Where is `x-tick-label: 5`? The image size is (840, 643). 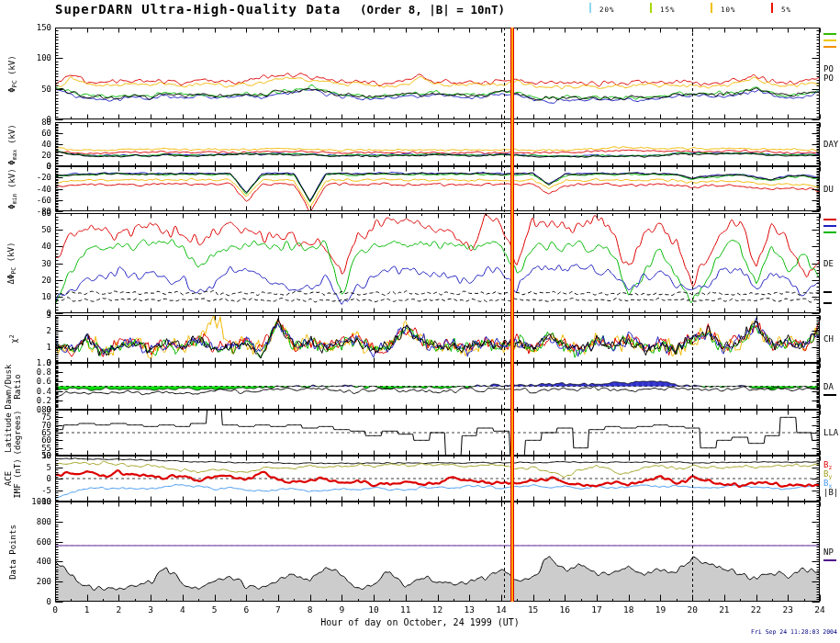
x-tick-label: 5 is located at coordinates (215, 610).